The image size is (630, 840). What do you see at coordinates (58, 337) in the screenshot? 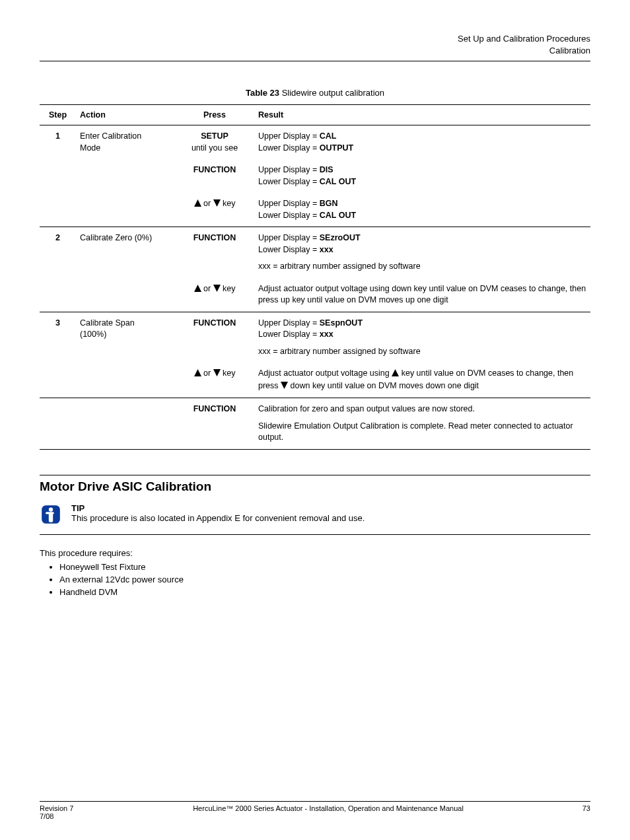
I see `cell-step: 3` at bounding box center [58, 337].